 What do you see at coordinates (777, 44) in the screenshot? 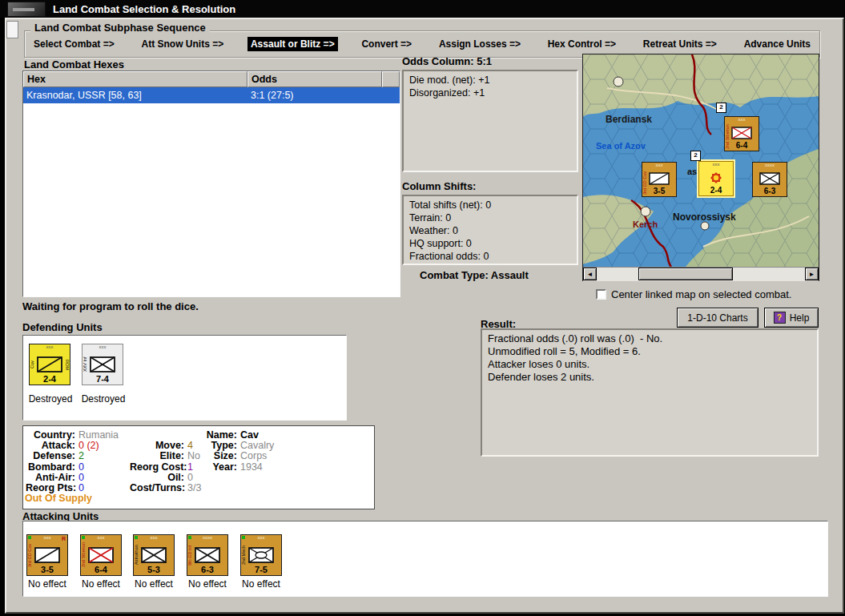
I see `step-advance-units: Advance Units` at bounding box center [777, 44].